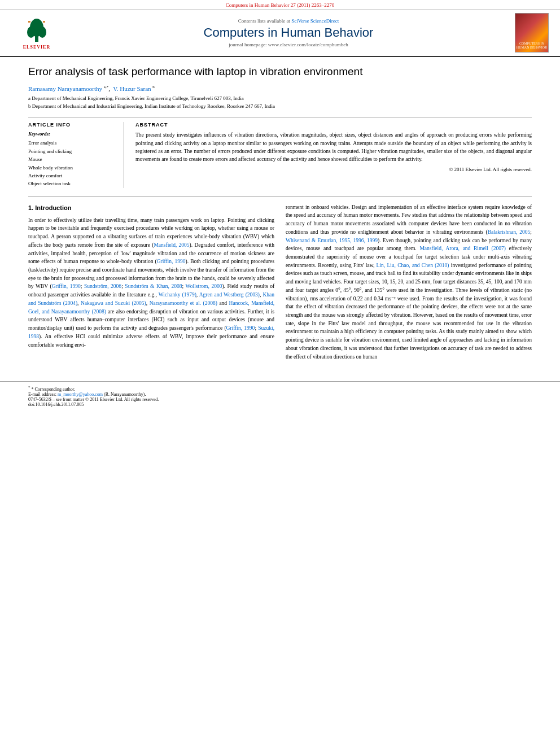 The width and height of the screenshot is (560, 747). I want to click on journal-header: ELSEVIER Contents lists available at Sci…, so click(280, 33).